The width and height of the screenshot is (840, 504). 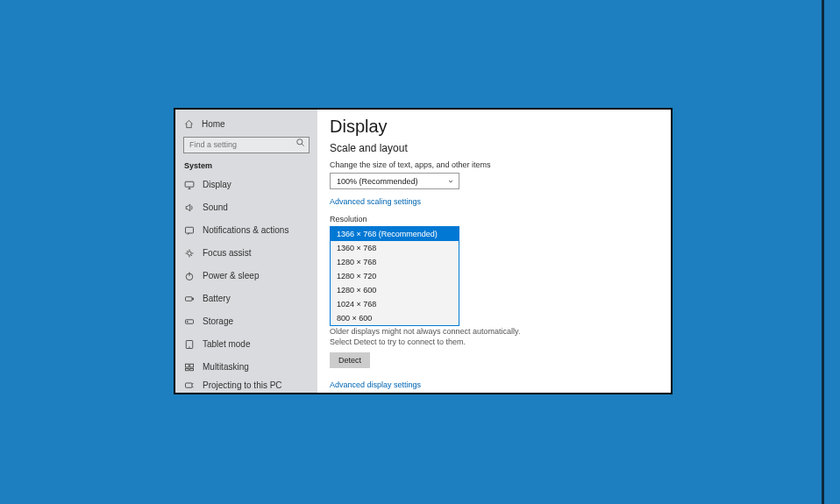 What do you see at coordinates (395, 262) in the screenshot?
I see `resolution-option: 1280 × 768` at bounding box center [395, 262].